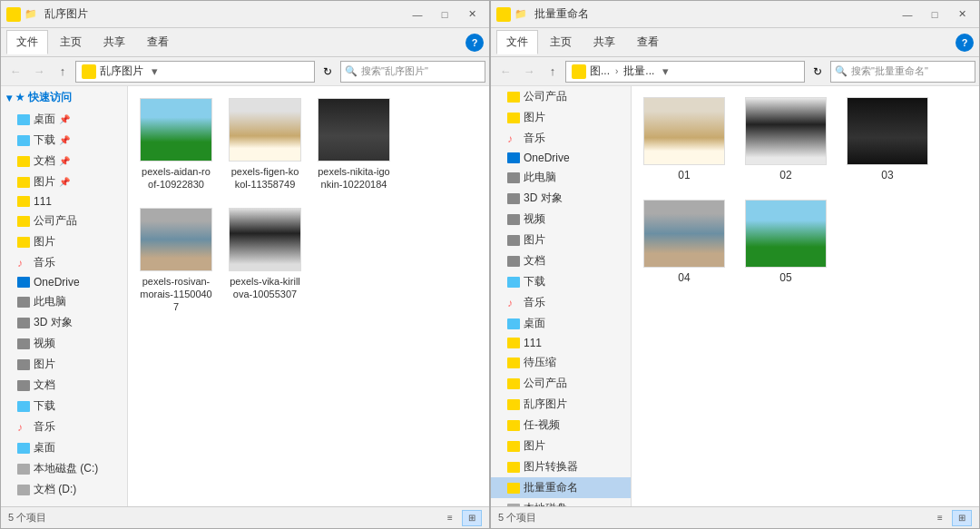 Image resolution: width=980 pixels, height=529 pixels. Describe the element at coordinates (540, 363) in the screenshot. I see `right-sidebar-compress-label: 待压缩` at that location.